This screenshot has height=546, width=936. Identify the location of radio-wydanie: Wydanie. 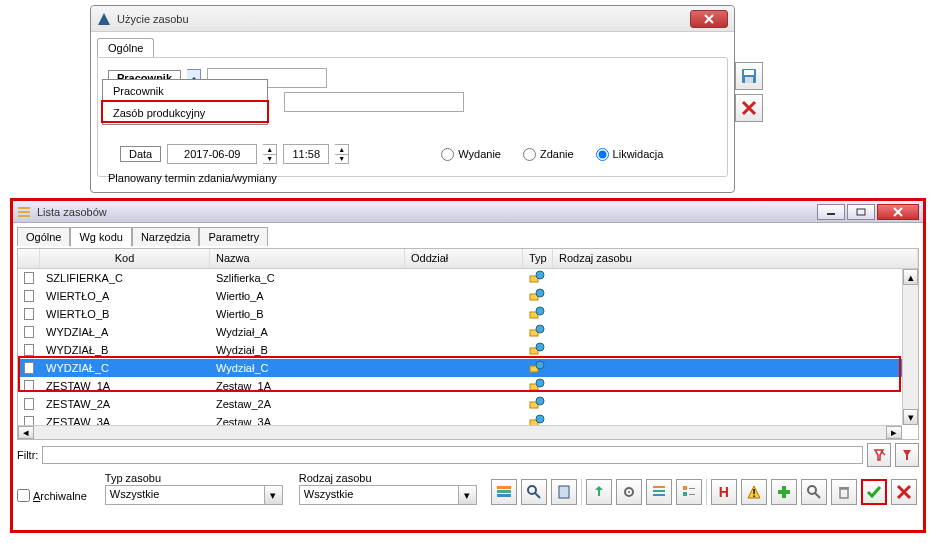
(471, 154).